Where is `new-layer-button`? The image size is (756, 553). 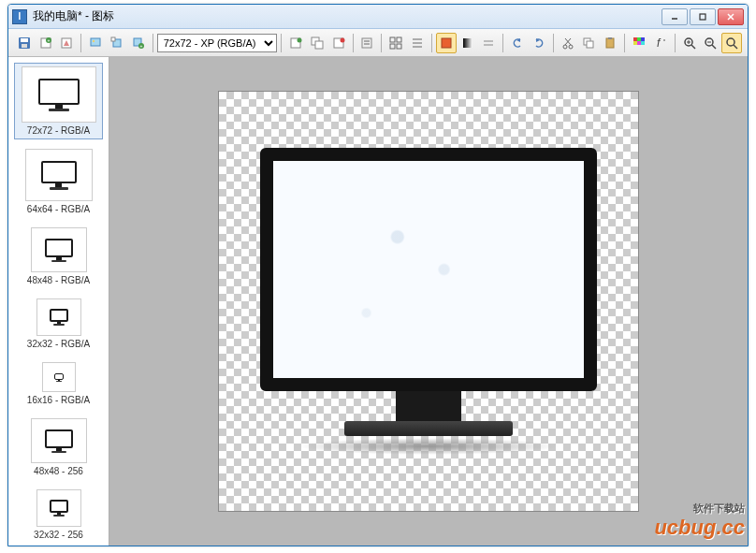 new-layer-button is located at coordinates (296, 43).